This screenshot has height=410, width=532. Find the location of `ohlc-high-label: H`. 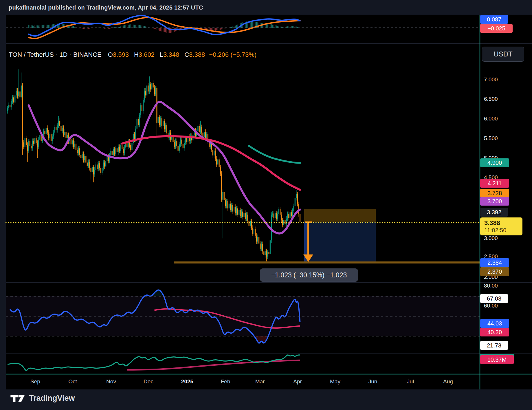

ohlc-high-label: H is located at coordinates (136, 55).